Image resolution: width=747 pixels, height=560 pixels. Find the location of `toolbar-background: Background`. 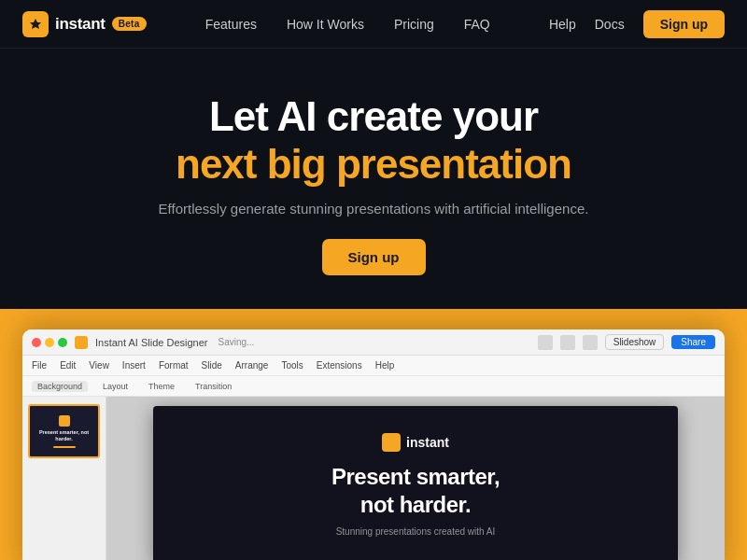

toolbar-background: Background is located at coordinates (60, 386).